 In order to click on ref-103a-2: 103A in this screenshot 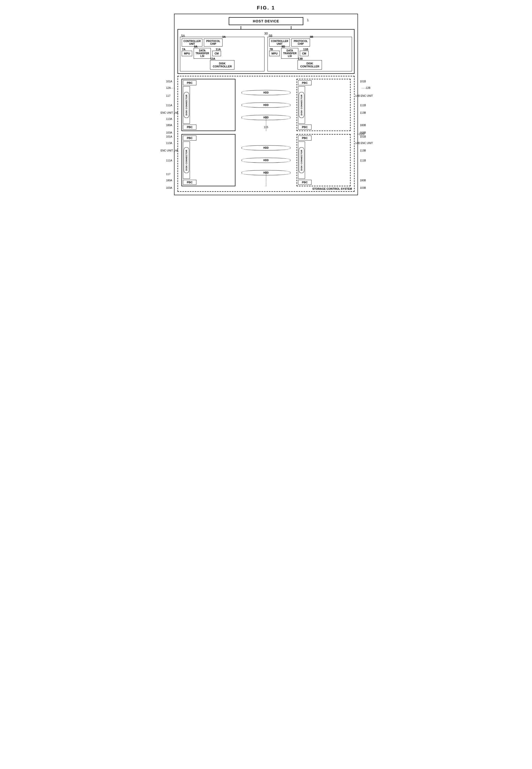, I will do `click(169, 188)`.